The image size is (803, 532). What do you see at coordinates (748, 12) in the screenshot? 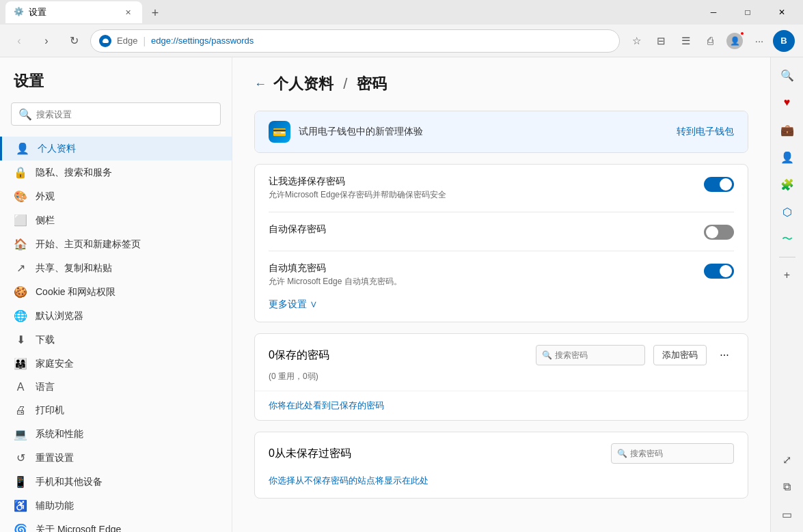
I see `window-controls: ─ □ ✕` at bounding box center [748, 12].